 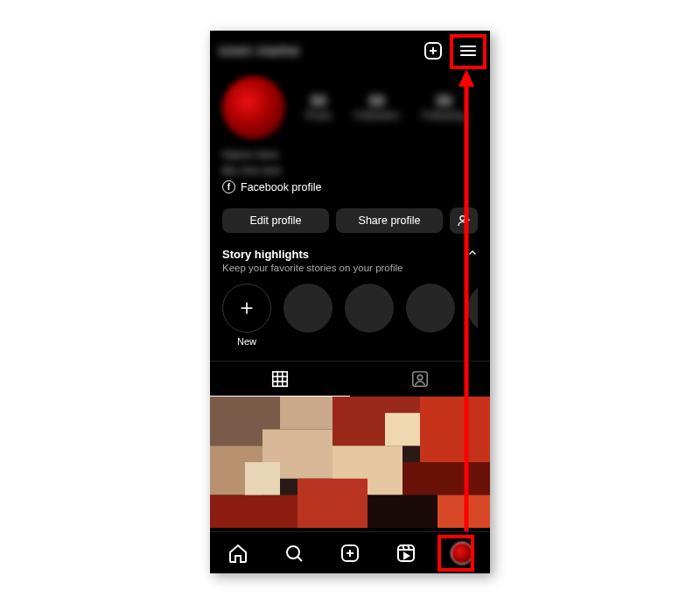 What do you see at coordinates (389, 221) in the screenshot?
I see `share-profile-button: Share profile` at bounding box center [389, 221].